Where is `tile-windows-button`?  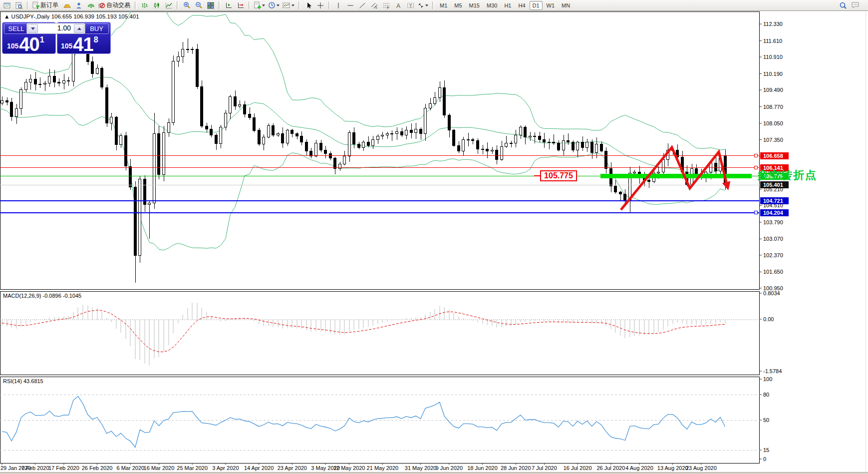 tile-windows-button is located at coordinates (211, 5).